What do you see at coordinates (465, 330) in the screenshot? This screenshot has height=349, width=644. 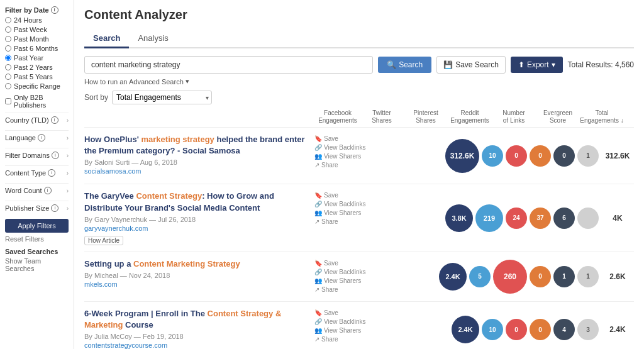 I see `metric-bubble-facebook: 2.4K` at bounding box center [465, 330].